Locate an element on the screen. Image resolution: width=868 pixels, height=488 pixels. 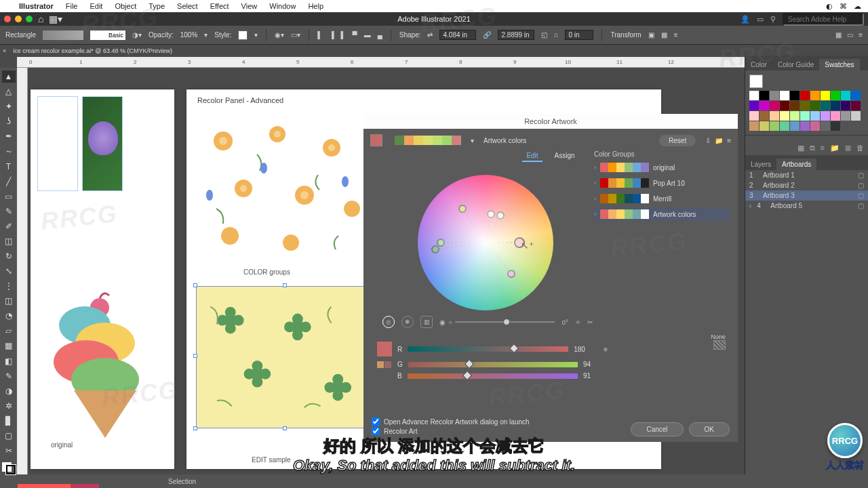
corner-caret-icon: ⎍ is located at coordinates (556, 35).